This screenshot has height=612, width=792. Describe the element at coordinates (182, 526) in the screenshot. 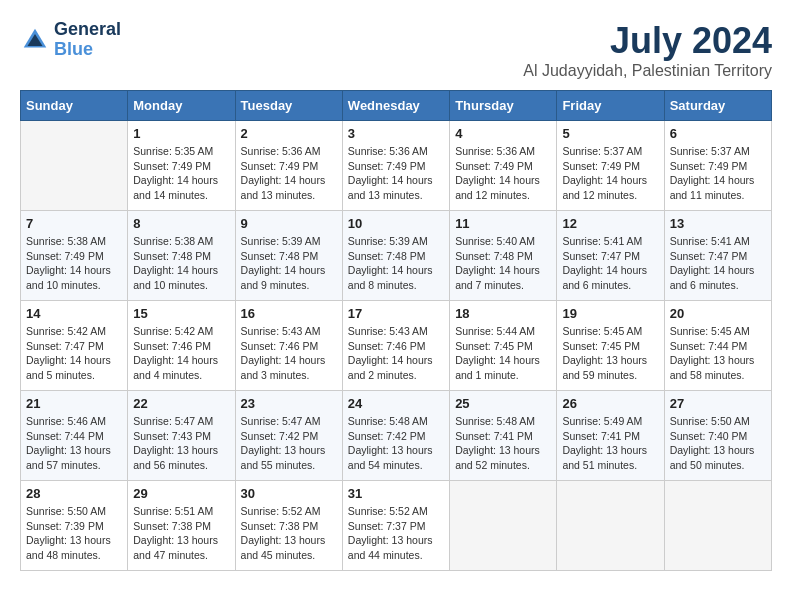

I see `calendar-cell: 29Sunrise: 5:51 AM Sunset: 7:38 PM Dayli…` at that location.